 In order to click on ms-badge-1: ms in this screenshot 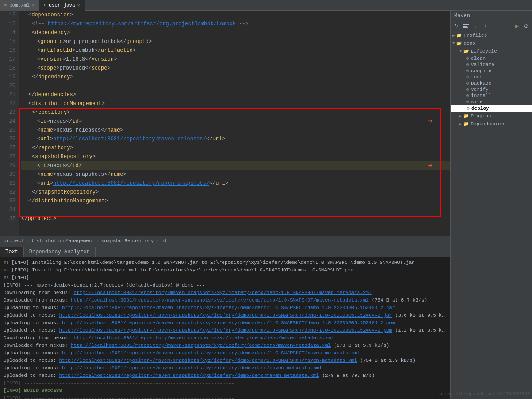, I will do `click(8, 263)`.